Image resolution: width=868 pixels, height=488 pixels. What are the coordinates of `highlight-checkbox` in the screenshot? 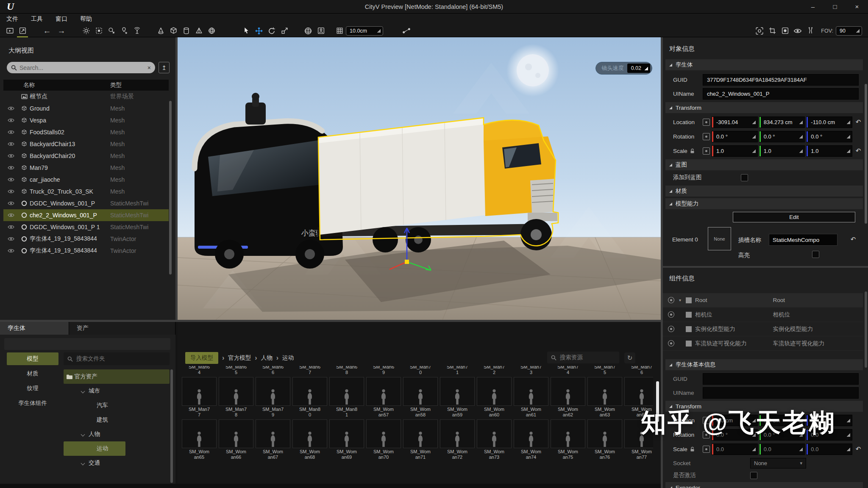 It's located at (815, 254).